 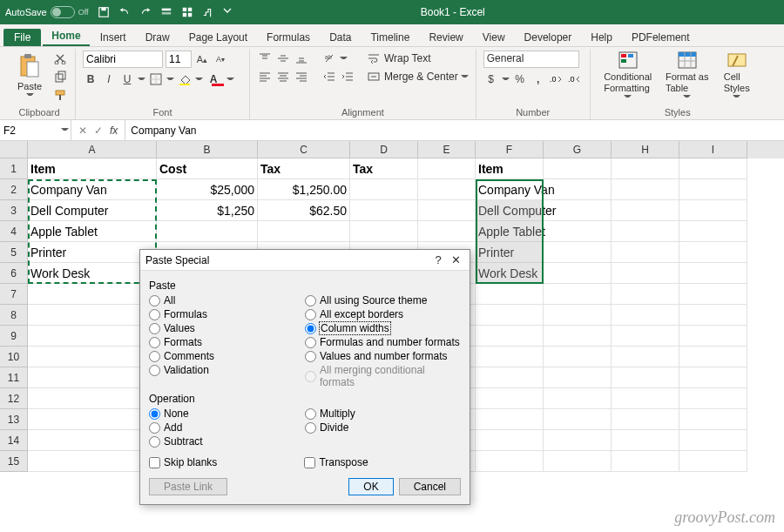 What do you see at coordinates (14, 150) in the screenshot?
I see `select-all-corner` at bounding box center [14, 150].